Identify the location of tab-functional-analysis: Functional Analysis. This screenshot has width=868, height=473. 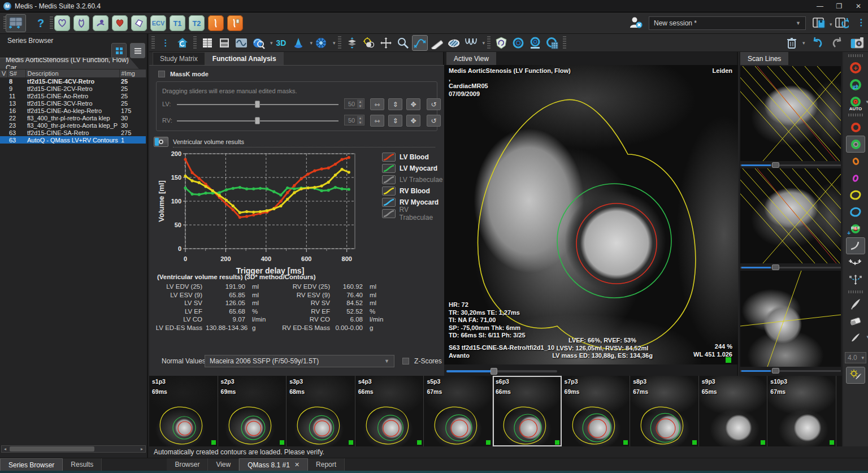
(244, 59).